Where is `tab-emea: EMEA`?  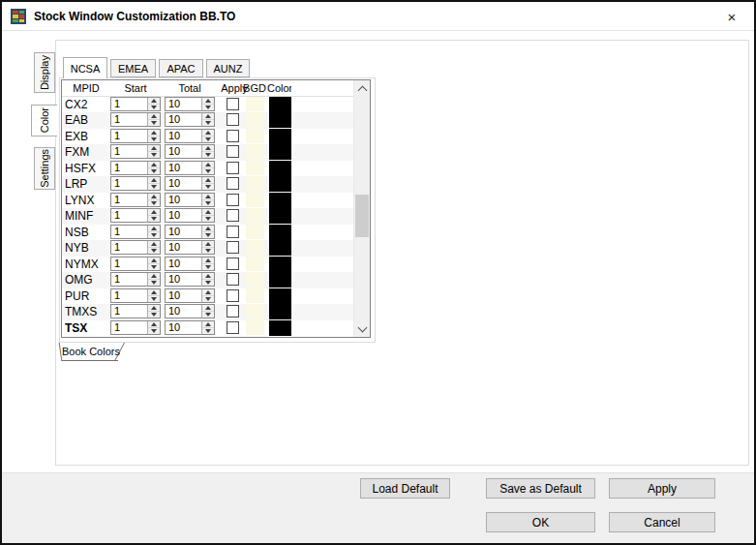 tab-emea: EMEA is located at coordinates (134, 68).